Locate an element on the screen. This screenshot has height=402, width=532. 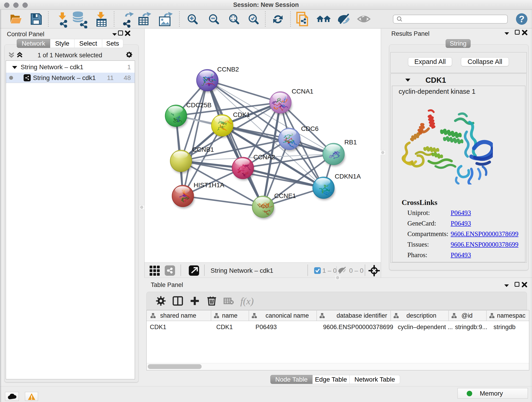
svg-text: 1 – 0 is located at coordinates (329, 270).